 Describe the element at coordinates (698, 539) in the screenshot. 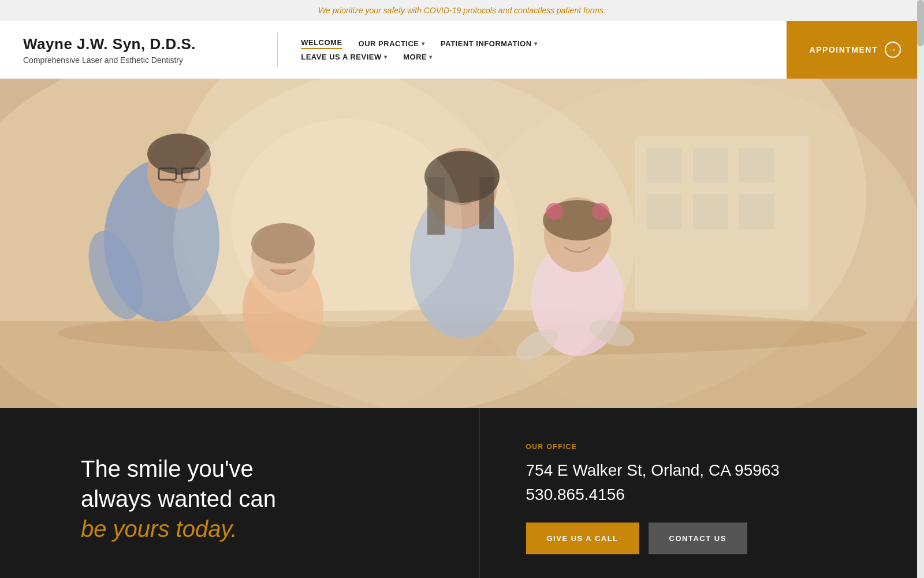

I see `contact-us-button: CONTACT US` at that location.